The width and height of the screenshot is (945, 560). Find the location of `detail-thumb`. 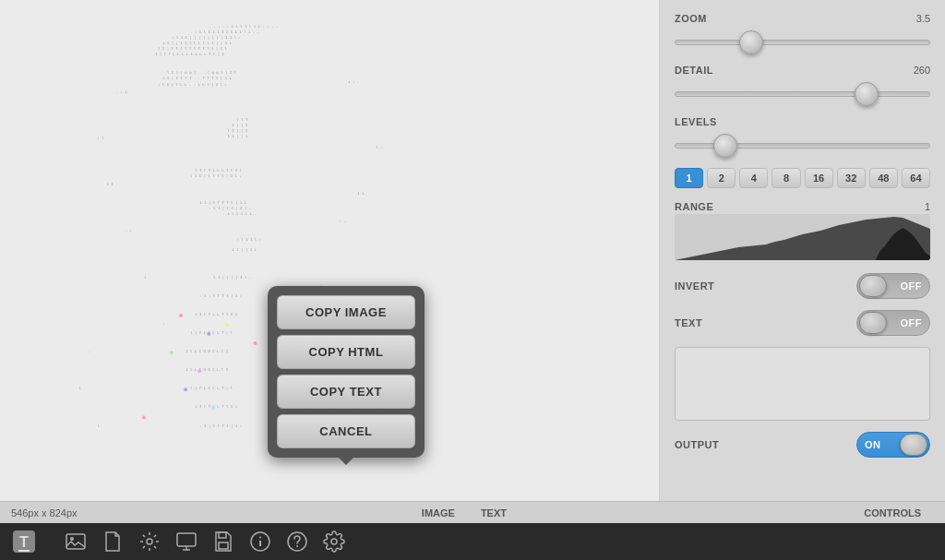

detail-thumb is located at coordinates (867, 94).